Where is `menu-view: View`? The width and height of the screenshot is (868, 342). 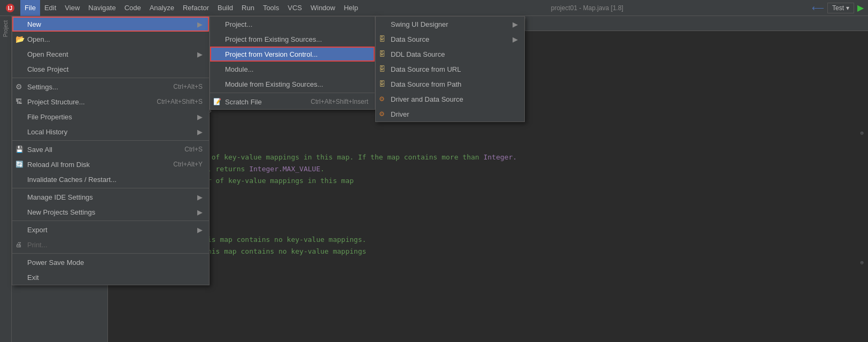
menu-view: View is located at coordinates (72, 8).